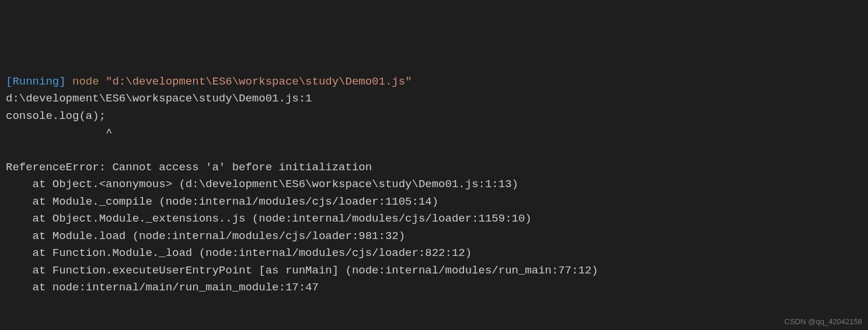 The width and height of the screenshot is (868, 330). I want to click on script-path: "d:\development\ES6\workspace\study\Demo…, so click(259, 82).